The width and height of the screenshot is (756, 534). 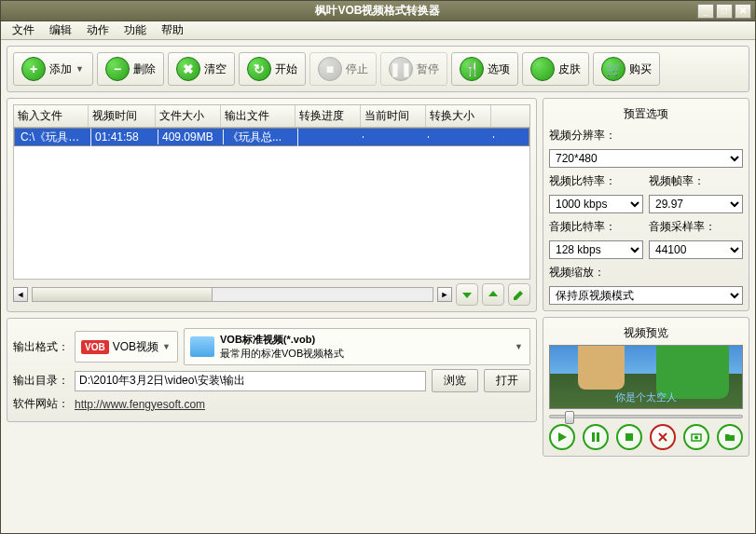 What do you see at coordinates (646, 397) in the screenshot?
I see `preview-subtitle: 你是个太空人` at bounding box center [646, 397].